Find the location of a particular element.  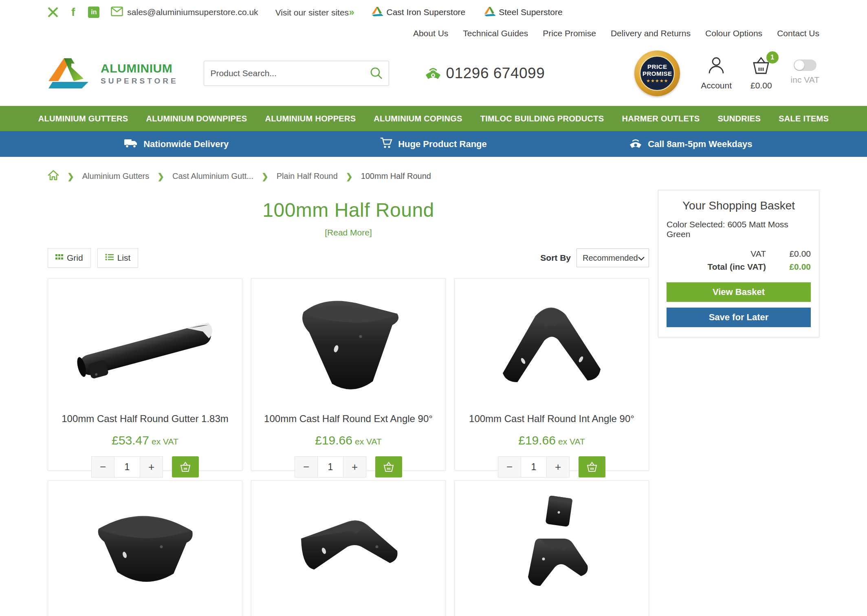

nav-aluminium-downpipes: ALUMINIUM DOWNPIPES is located at coordinates (197, 119).